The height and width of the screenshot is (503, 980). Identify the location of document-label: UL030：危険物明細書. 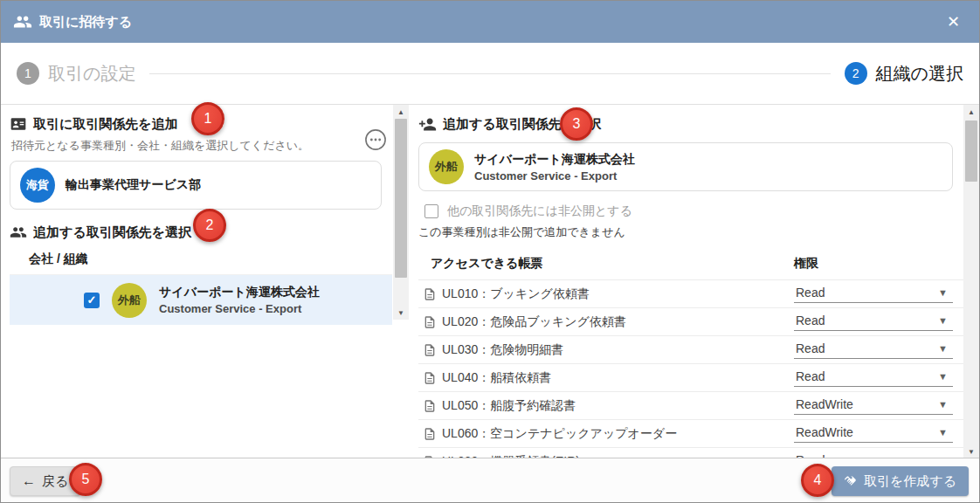
(503, 350).